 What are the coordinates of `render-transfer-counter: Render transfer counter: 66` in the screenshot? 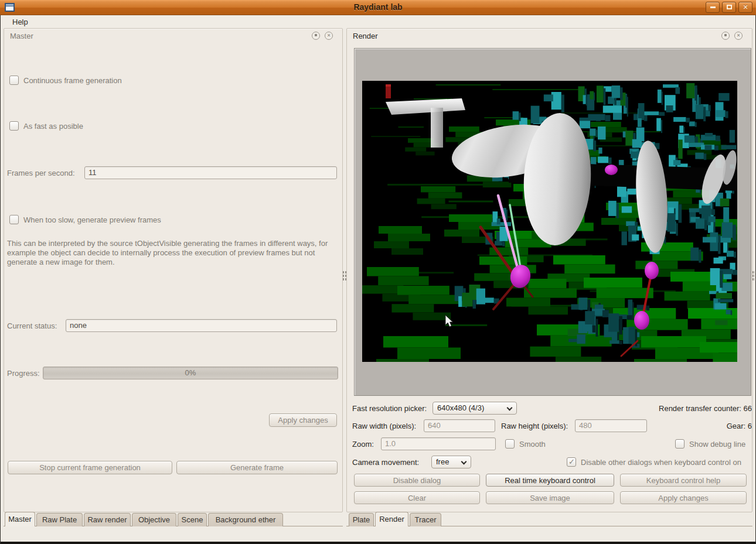 It's located at (706, 409).